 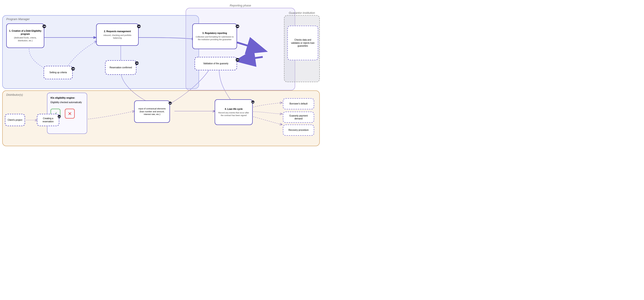 What do you see at coordinates (137, 63) in the screenshot?
I see `reservation-confirmed-icon: ◀◀` at bounding box center [137, 63].